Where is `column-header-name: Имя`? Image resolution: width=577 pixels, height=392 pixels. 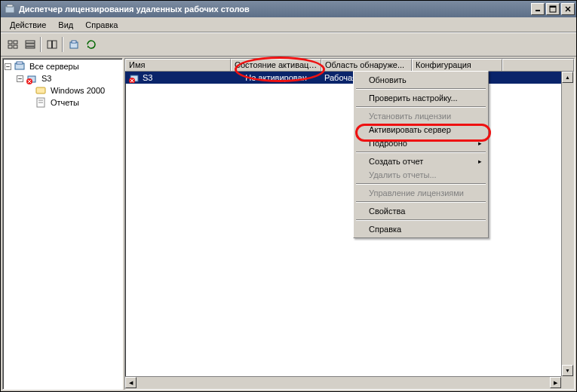
column-header-name: Имя is located at coordinates (178, 65).